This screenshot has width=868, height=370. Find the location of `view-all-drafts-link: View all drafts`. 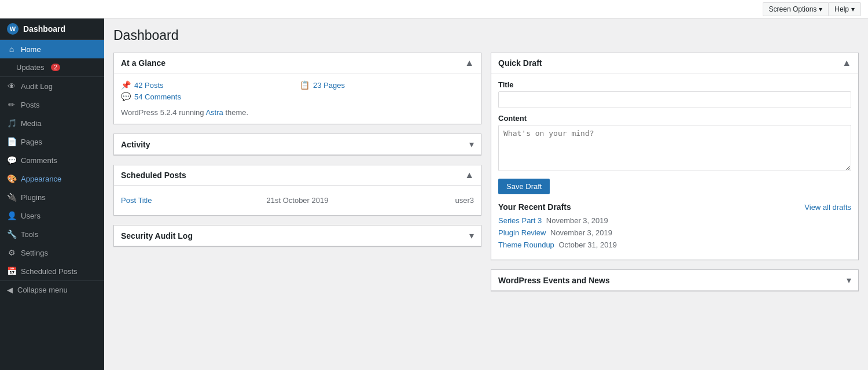

view-all-drafts-link: View all drafts is located at coordinates (827, 207).